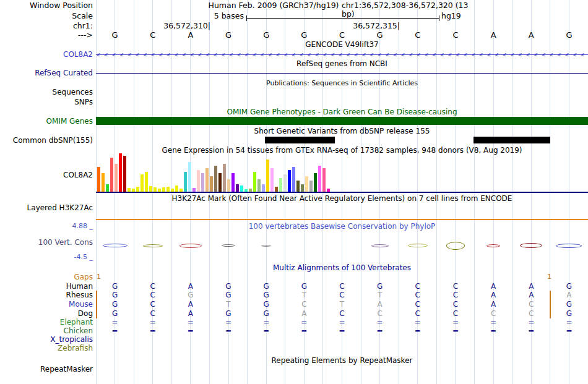 The width and height of the screenshot is (588, 384). I want to click on species-label-elephant: Elephant, so click(46, 322).